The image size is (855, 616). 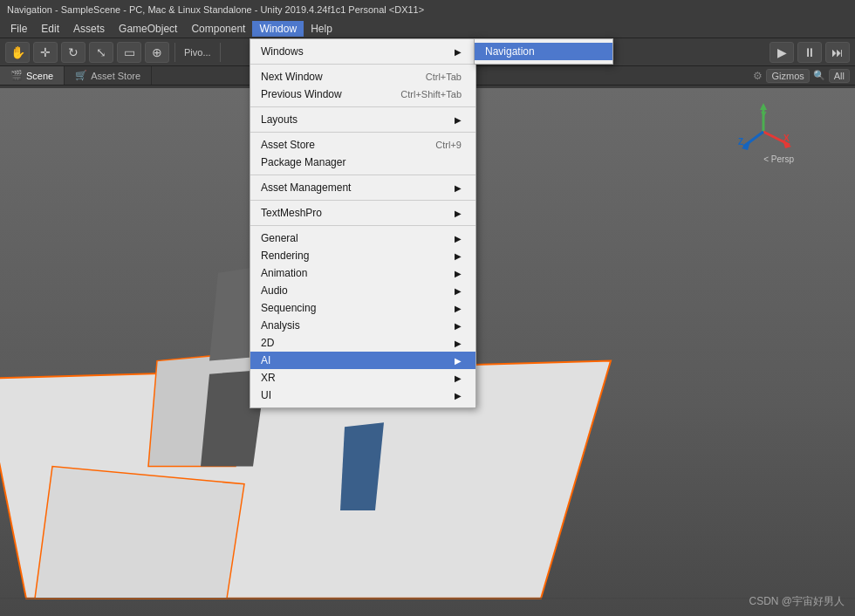 I want to click on title-bar: Navigation - SampleScene - PC, Mac & Lin…, so click(x=428, y=10).